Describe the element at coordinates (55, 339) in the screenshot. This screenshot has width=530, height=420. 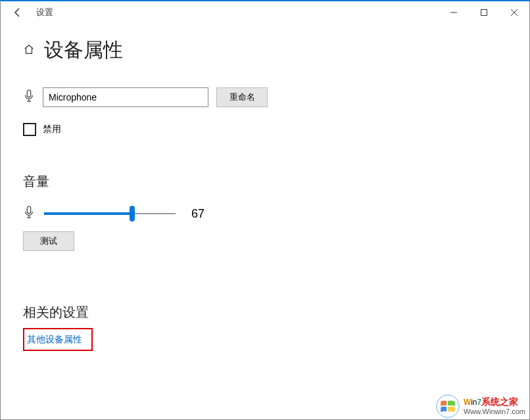
I see `other-device-properties-link: 其他设备属性` at that location.